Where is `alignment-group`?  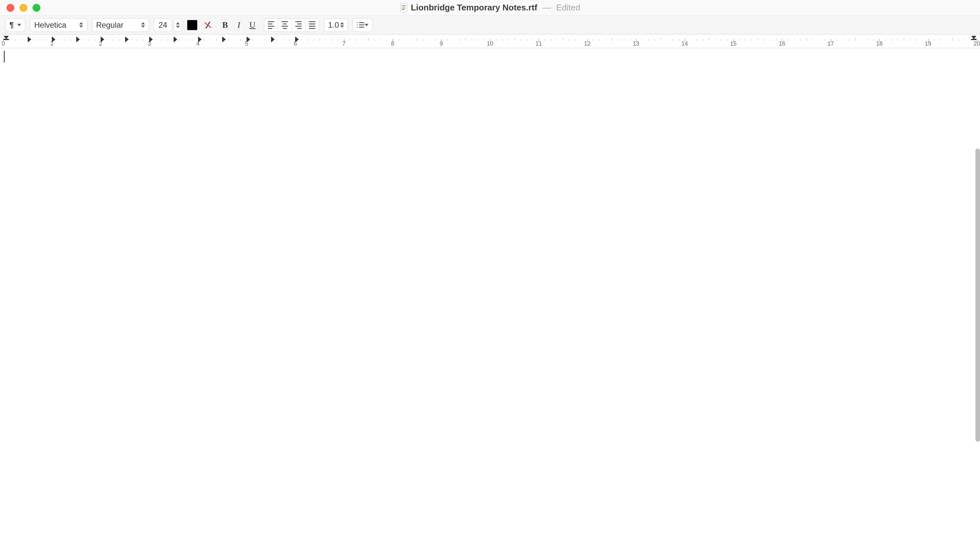 alignment-group is located at coordinates (291, 25).